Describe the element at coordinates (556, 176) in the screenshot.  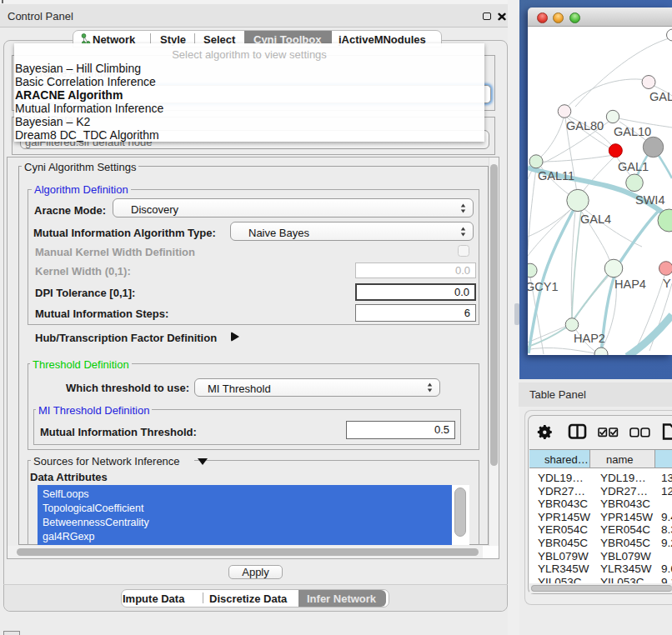
I see `svg-text: GAL11` at that location.